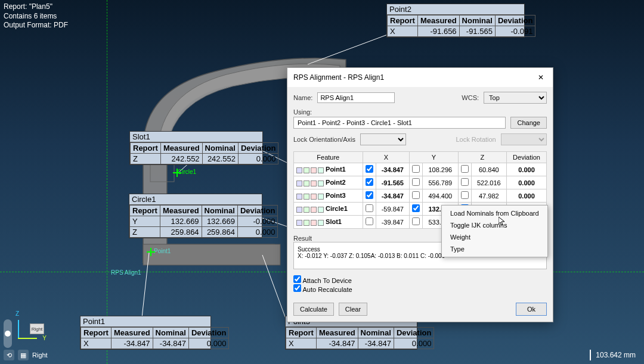  What do you see at coordinates (8, 334) in the screenshot?
I see `slider-knob` at bounding box center [8, 334].